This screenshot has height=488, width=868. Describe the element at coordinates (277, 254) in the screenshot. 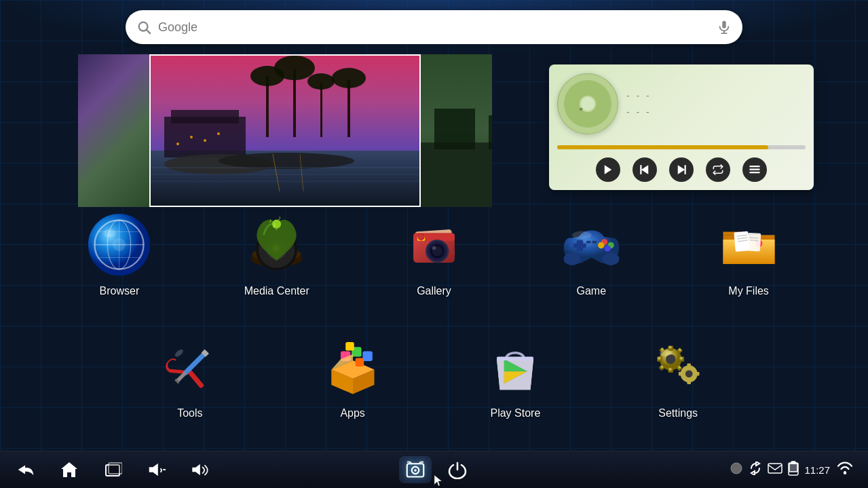

I see `app-item-media-center: ♪ ♪ ♪ Media Center` at that location.